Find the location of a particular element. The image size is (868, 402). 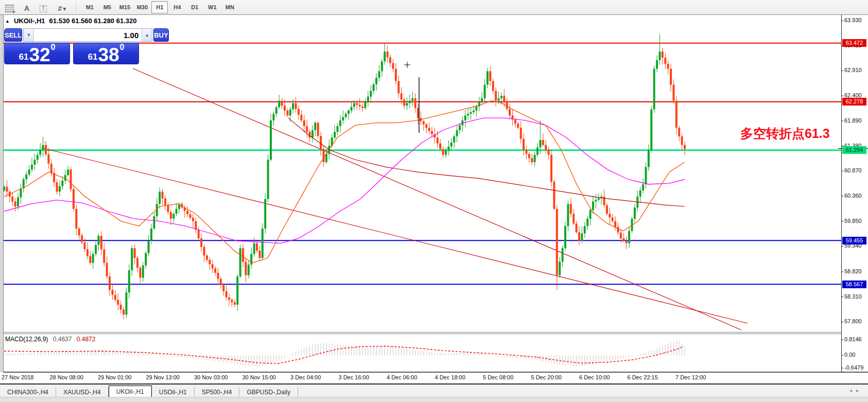

macd-value: 0.4637 is located at coordinates (63, 339).